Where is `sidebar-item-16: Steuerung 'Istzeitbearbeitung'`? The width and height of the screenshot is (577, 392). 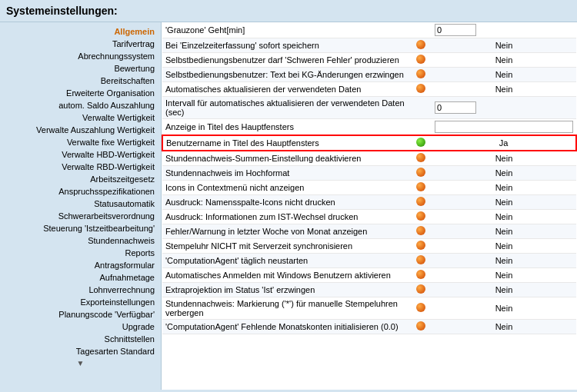 sidebar-item-16: Steuerung 'Istzeitbearbeitung' is located at coordinates (80, 228).